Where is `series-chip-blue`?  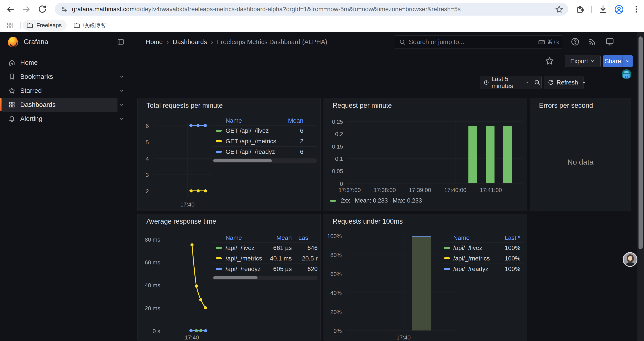 series-chip-blue is located at coordinates (219, 269).